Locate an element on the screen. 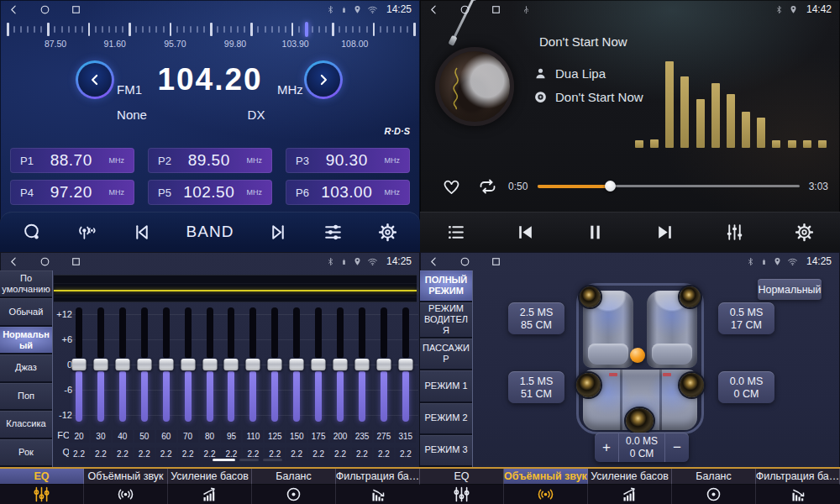  radio-preset-button: P188.70MHz is located at coordinates (72, 160).